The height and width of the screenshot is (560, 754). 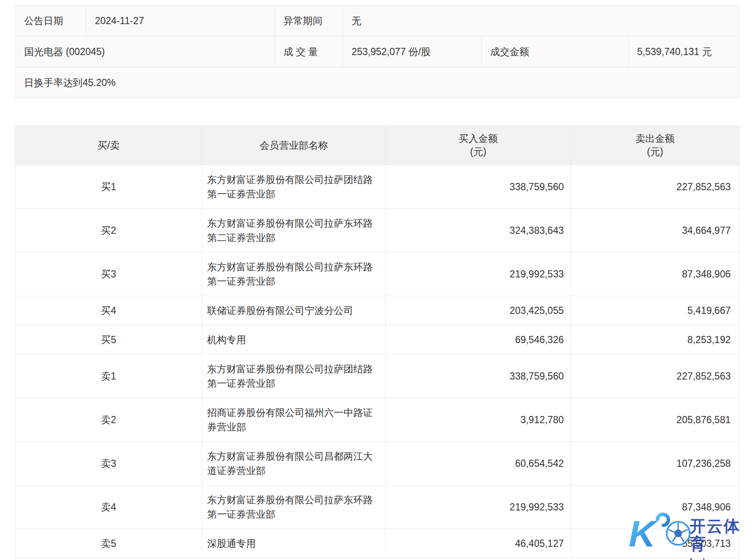 What do you see at coordinates (479, 463) in the screenshot?
I see `buy-amount-cell: 60,654,542` at bounding box center [479, 463].